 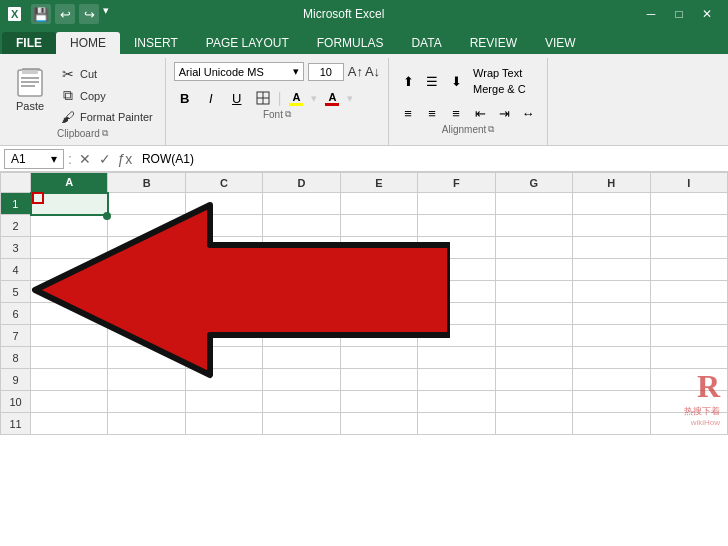 What do you see at coordinates (378, 314) in the screenshot?
I see `cell-e6` at bounding box center [378, 314].